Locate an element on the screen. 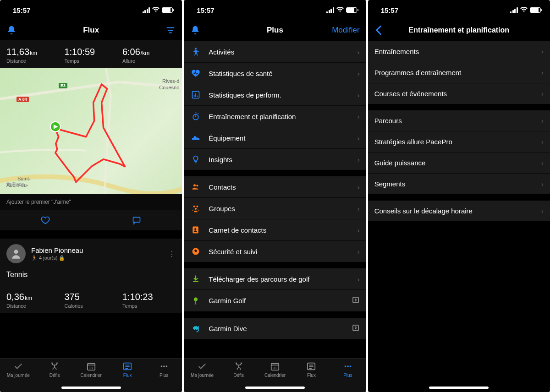 The image size is (550, 392). menu-row-label: Insights is located at coordinates (220, 159).